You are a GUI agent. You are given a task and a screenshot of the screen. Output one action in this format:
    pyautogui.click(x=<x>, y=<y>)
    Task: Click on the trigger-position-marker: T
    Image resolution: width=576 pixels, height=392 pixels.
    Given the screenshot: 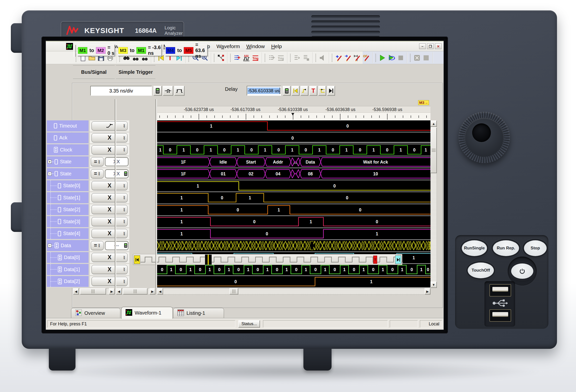 What is the action you would take?
    pyautogui.click(x=375, y=260)
    